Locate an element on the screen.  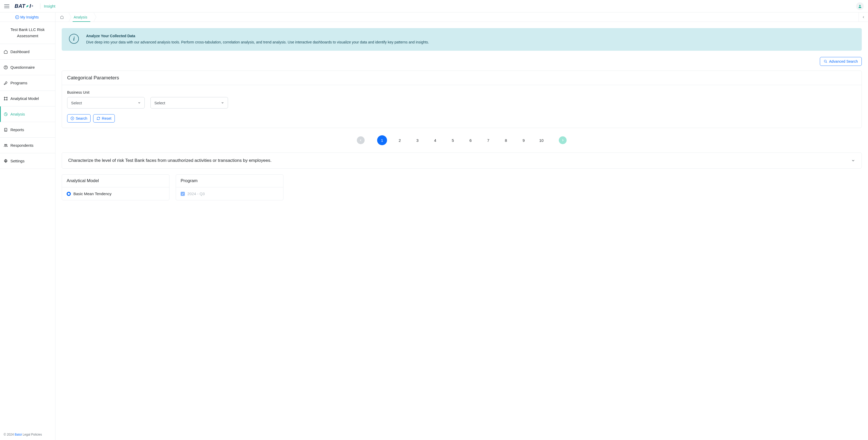
pagination-next is located at coordinates (563, 140).